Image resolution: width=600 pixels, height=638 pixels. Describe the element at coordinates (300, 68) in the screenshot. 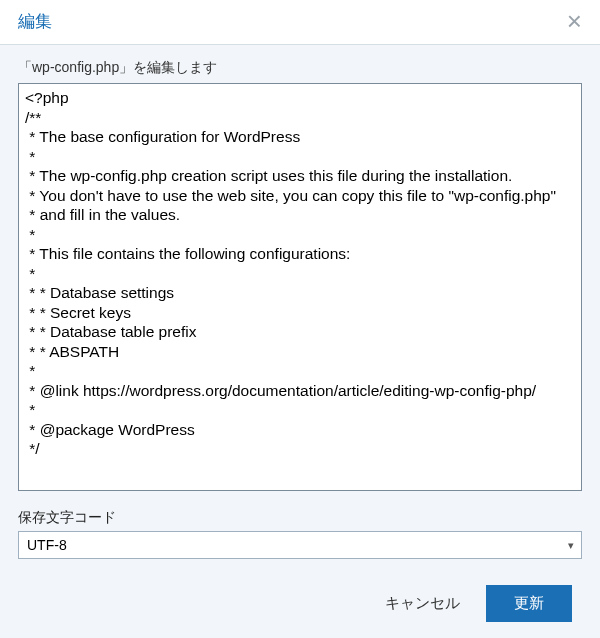

I see `edit-instruction: 「wp-config.php」を編集します` at that location.